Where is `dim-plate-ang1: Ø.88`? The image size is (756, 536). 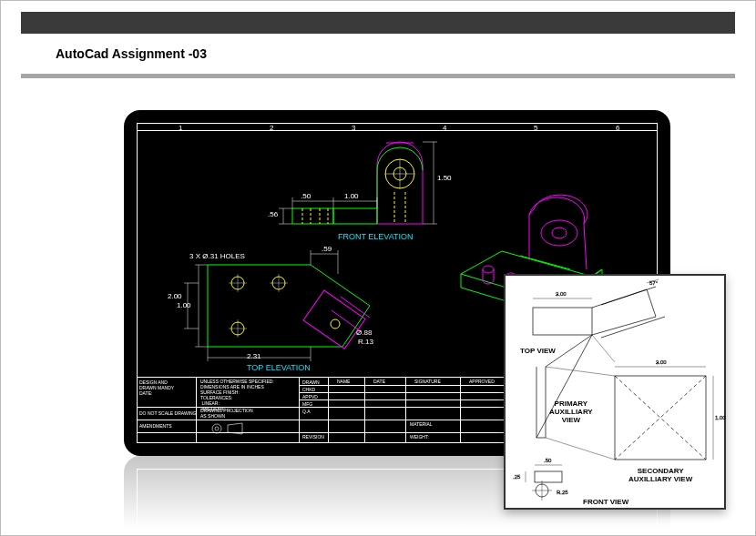 dim-plate-ang1: Ø.88 is located at coordinates (364, 333).